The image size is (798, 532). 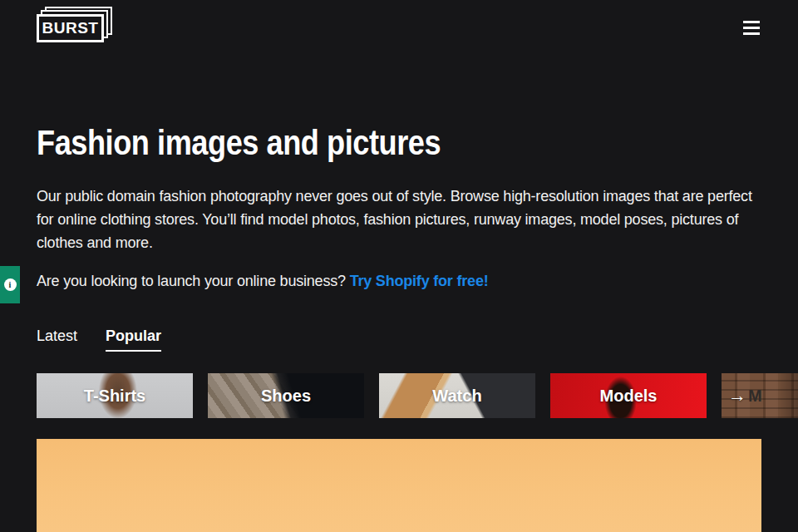 I want to click on page-description: Our public domain fashion photography ne…, so click(x=399, y=219).